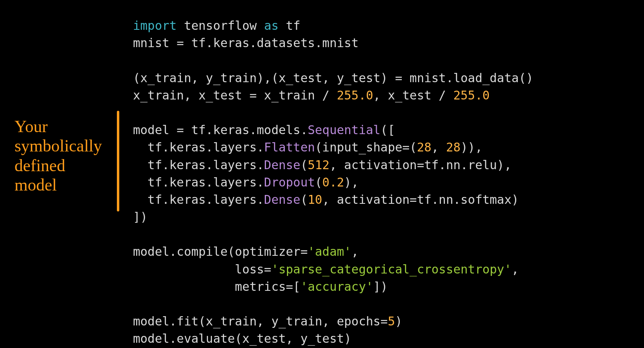  What do you see at coordinates (472, 147) in the screenshot?
I see `code-token: )),` at bounding box center [472, 147].